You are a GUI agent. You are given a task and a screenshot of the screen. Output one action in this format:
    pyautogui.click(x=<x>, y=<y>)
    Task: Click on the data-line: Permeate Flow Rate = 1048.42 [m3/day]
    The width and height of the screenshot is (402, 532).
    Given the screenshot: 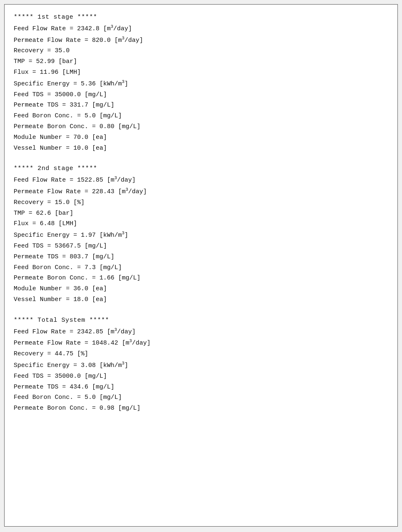 What is the action you would take?
    pyautogui.click(x=201, y=343)
    